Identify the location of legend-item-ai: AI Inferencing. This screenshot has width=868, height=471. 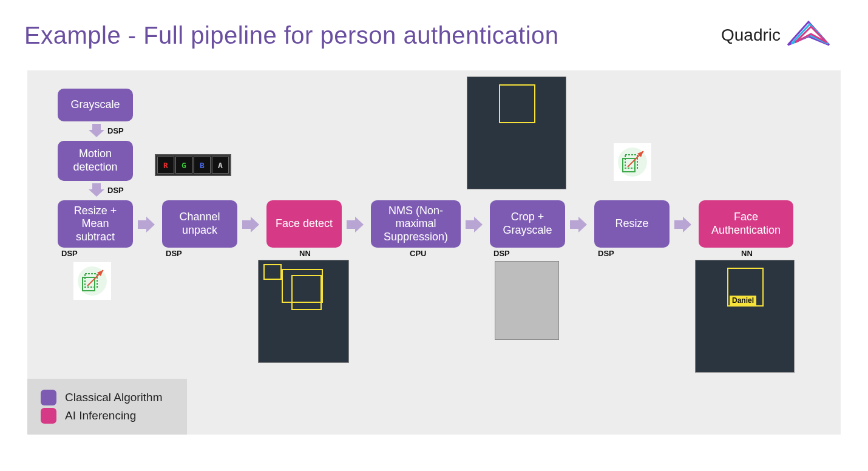
(102, 416).